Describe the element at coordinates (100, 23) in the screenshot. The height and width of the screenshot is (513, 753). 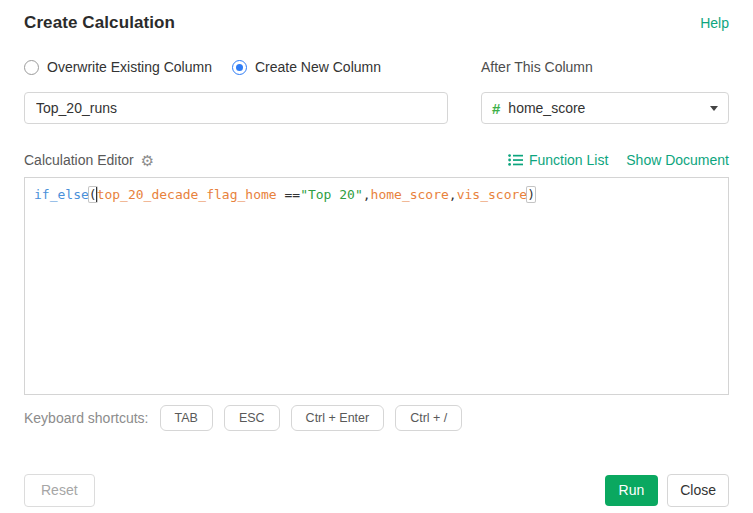
I see `page-title: Create Calculation` at that location.